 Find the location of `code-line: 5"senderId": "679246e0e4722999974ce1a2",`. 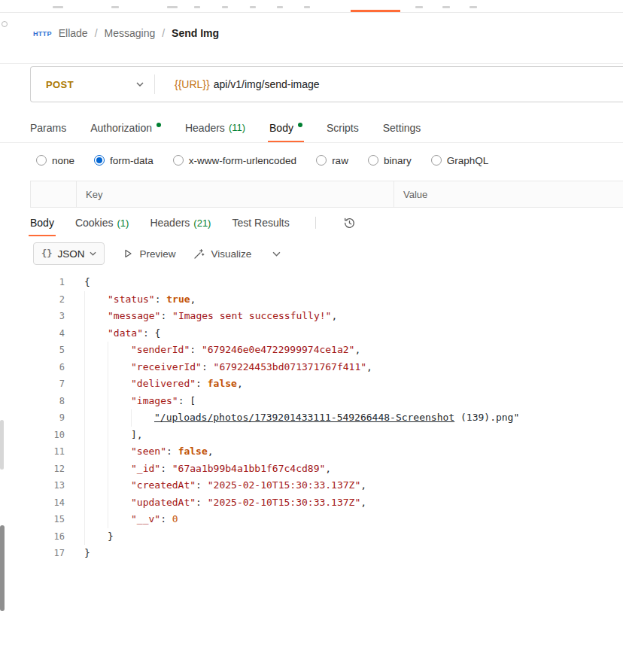

code-line: 5"senderId": "679246e0e4722999974ce1a2", is located at coordinates (327, 351).